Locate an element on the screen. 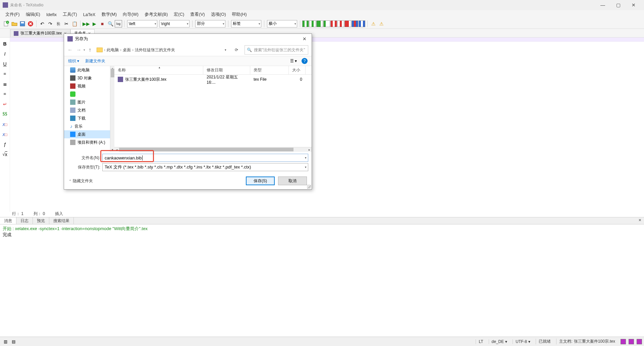  view-mode-2-icon: ▤ is located at coordinates (13, 342).